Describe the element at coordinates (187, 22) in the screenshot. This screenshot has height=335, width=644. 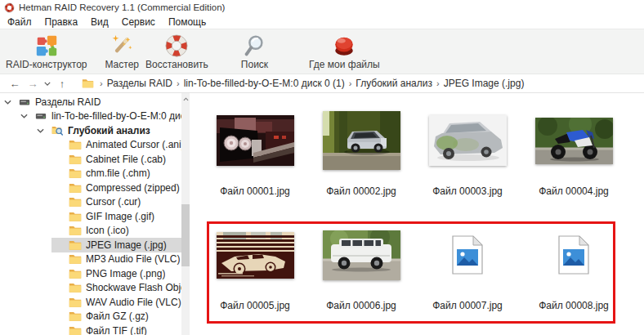
I see `menu-item: Помощь` at that location.